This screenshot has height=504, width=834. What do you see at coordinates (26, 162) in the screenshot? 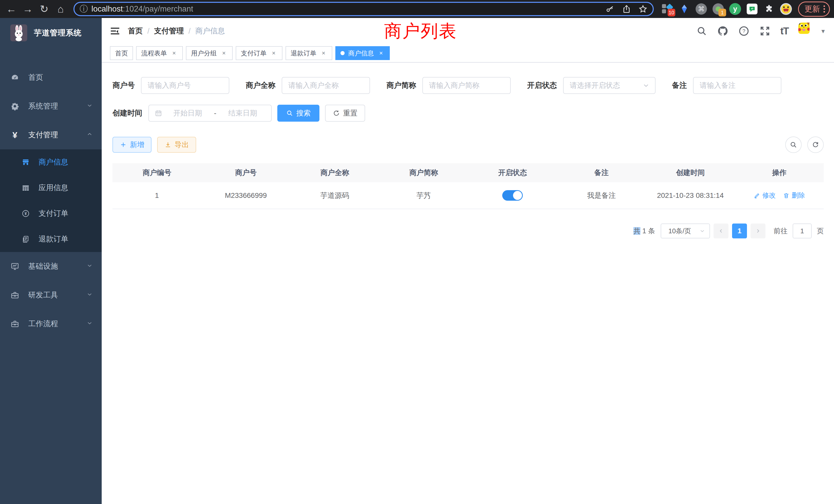
I see `store-icon` at bounding box center [26, 162].